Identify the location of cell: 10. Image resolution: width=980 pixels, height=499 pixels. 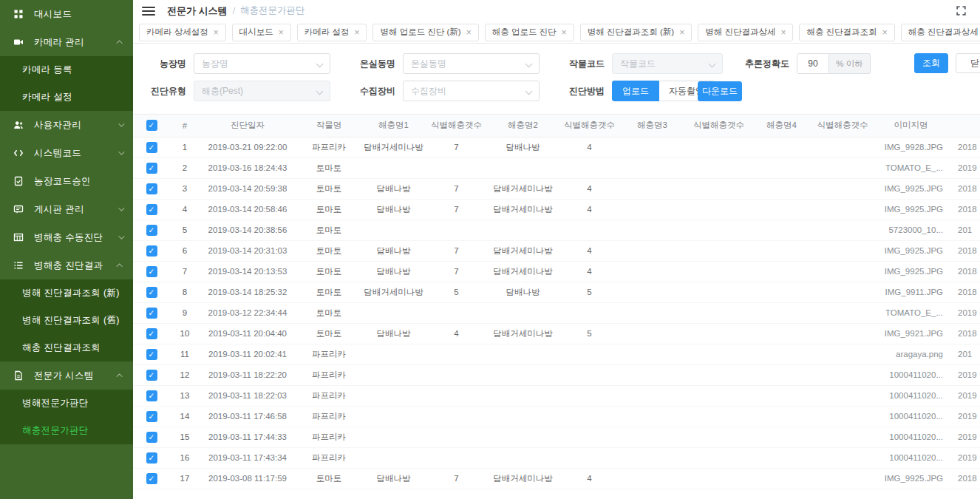
(185, 333).